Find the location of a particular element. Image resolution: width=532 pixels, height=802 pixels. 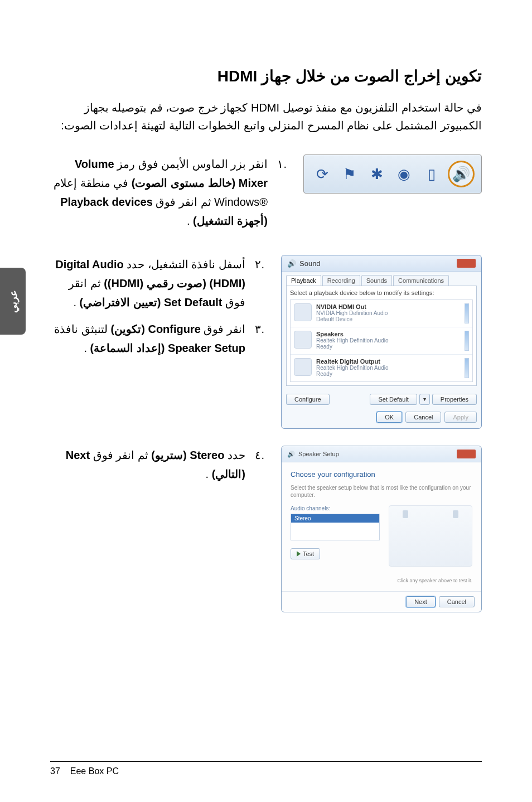

speaker-setup-title: Speaker Setup is located at coordinates (319, 454).